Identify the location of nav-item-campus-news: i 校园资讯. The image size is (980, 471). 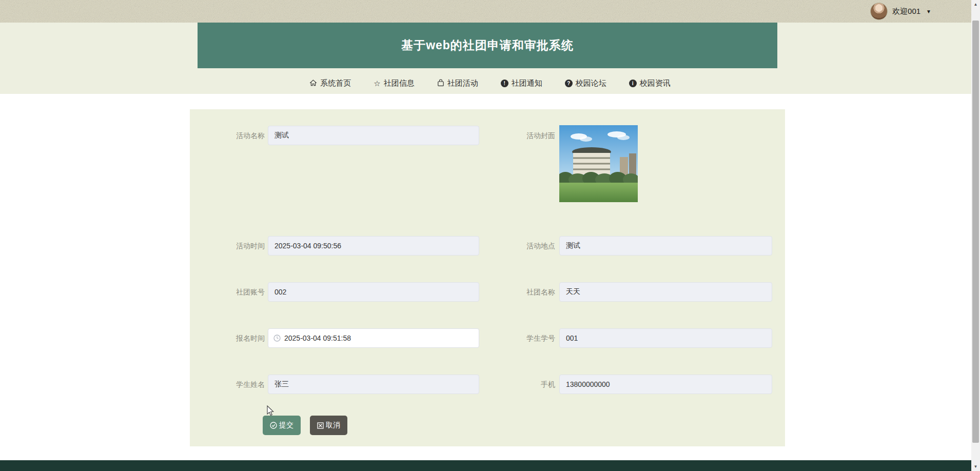
(650, 83).